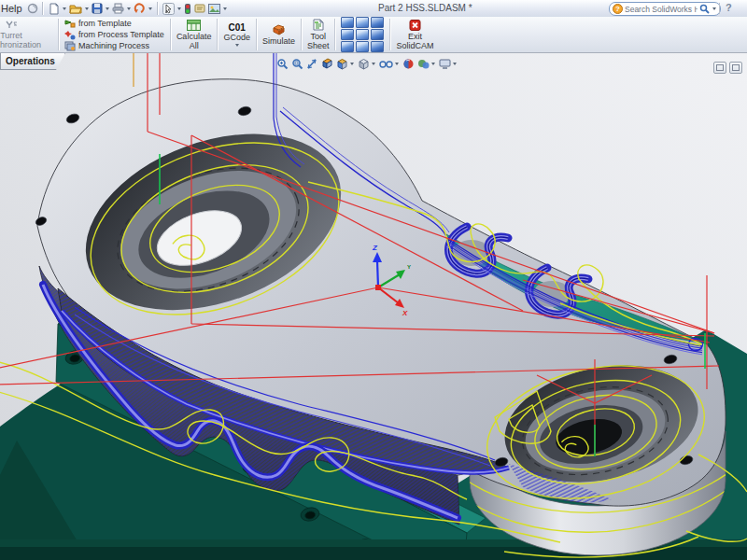 This screenshot has width=747, height=560. Describe the element at coordinates (389, 63) in the screenshot. I see `hide-show-items-icon` at that location.